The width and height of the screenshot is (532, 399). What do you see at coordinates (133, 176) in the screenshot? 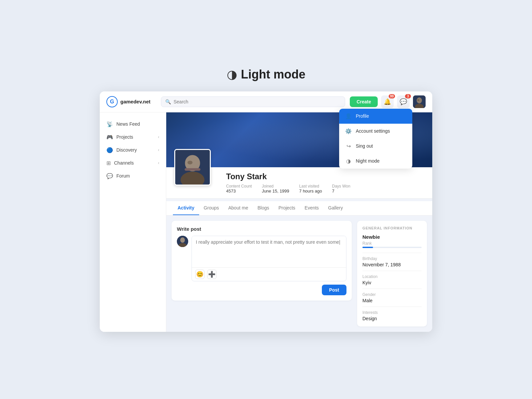
I see `sidebar-item-forum: 💬 Forum` at bounding box center [133, 176].